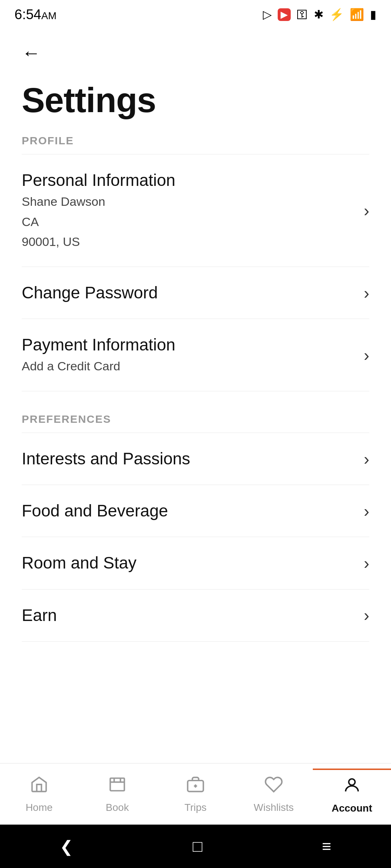 This screenshot has height=868, width=391. I want to click on room-stay-chevron: ›, so click(366, 563).